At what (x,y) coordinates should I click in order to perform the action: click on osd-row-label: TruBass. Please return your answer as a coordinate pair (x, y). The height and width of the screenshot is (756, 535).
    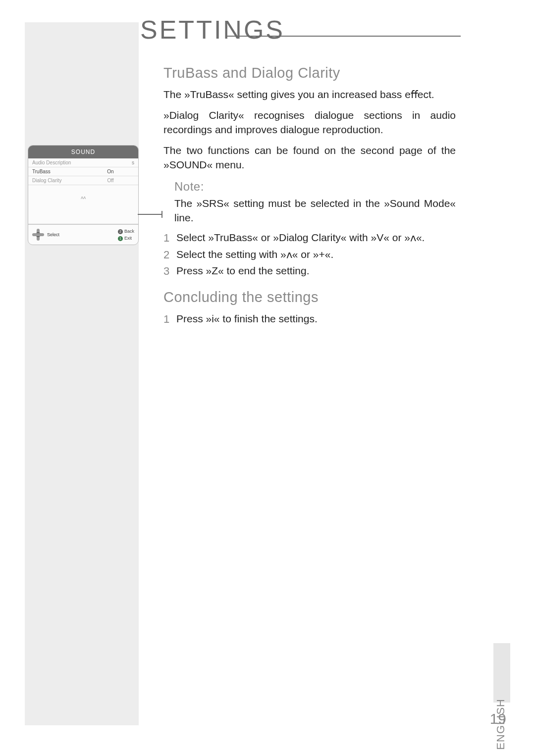
    Looking at the image, I should click on (62, 171).